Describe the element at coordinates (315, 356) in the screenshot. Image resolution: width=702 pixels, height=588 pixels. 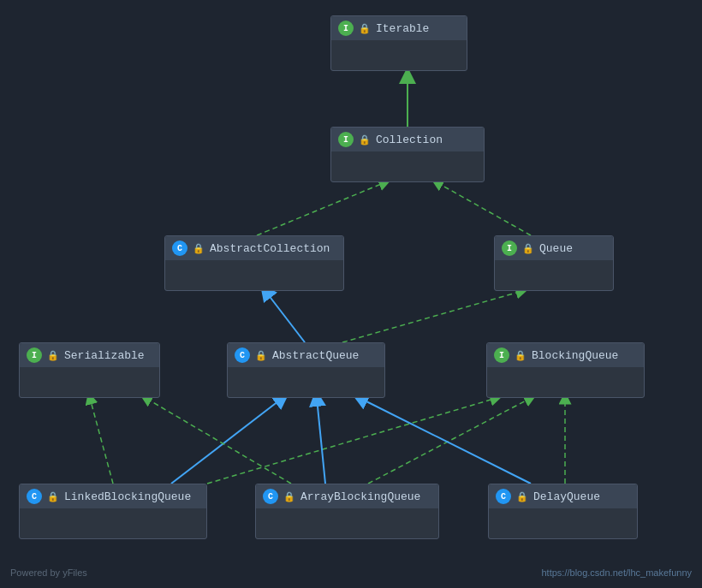
I see `label-abstractqueue: AbstractQueue` at that location.